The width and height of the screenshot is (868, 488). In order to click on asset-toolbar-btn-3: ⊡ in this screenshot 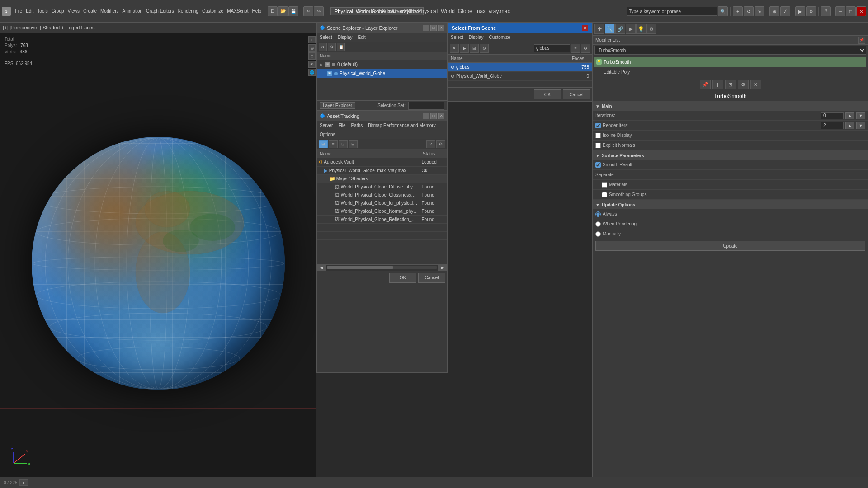, I will do `click(343, 144)`.